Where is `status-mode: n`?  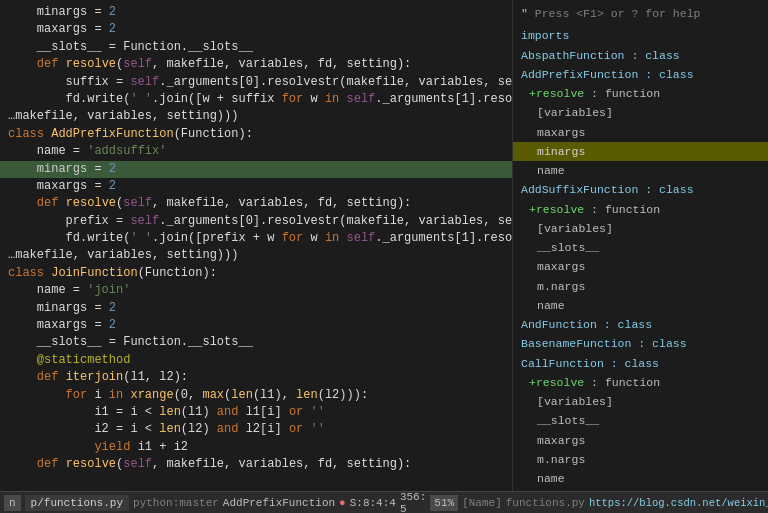
status-mode: n is located at coordinates (12, 503).